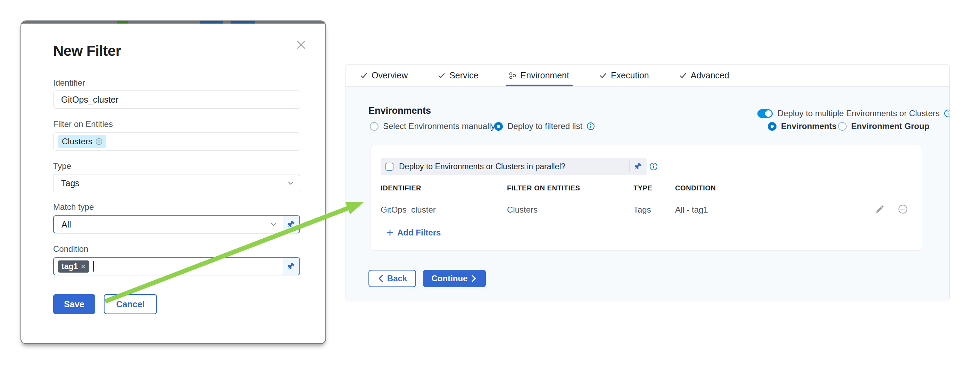 This screenshot has height=369, width=980. What do you see at coordinates (83, 124) in the screenshot?
I see `entities-label: Filter on Entities` at bounding box center [83, 124].